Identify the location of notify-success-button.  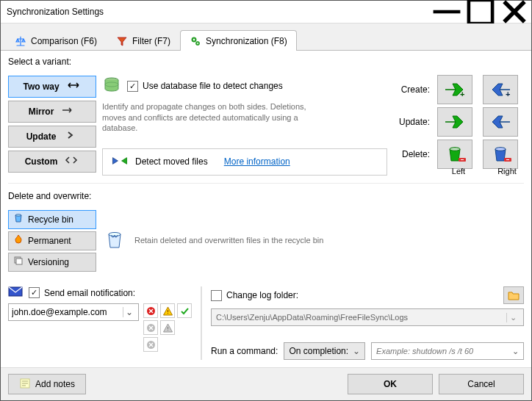
(184, 311).